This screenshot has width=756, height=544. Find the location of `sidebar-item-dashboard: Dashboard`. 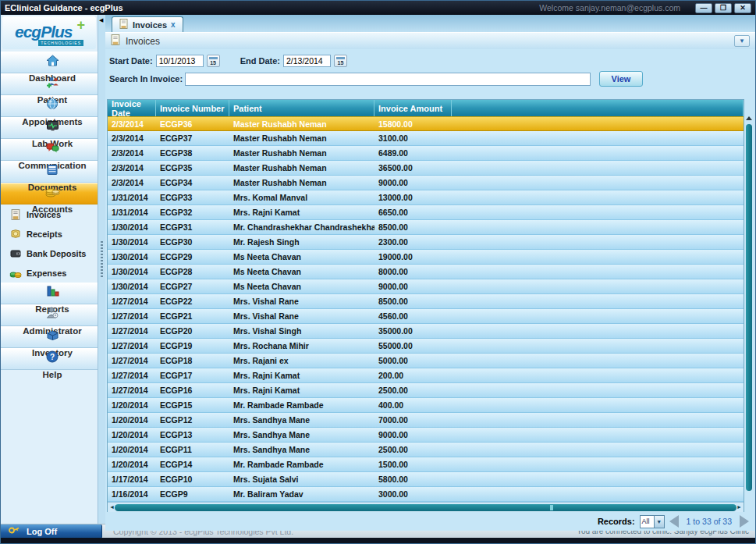

sidebar-item-dashboard: Dashboard is located at coordinates (49, 62).